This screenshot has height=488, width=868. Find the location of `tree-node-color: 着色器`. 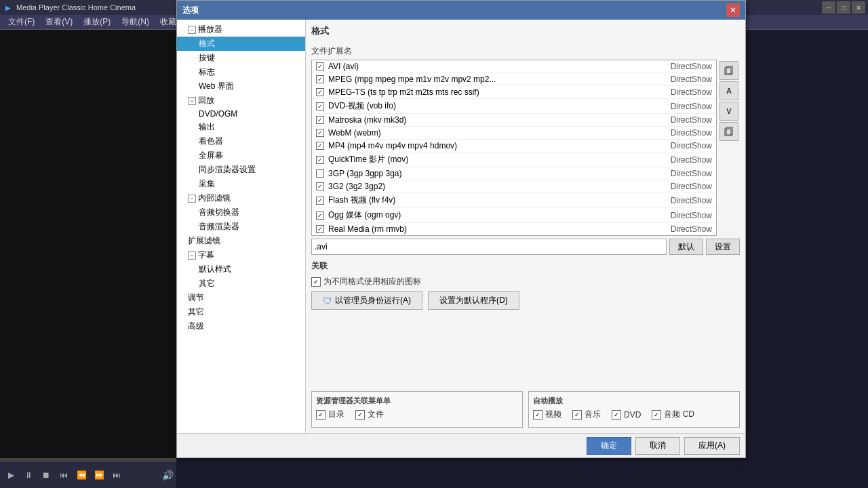

tree-node-color: 着色器 is located at coordinates (241, 141).